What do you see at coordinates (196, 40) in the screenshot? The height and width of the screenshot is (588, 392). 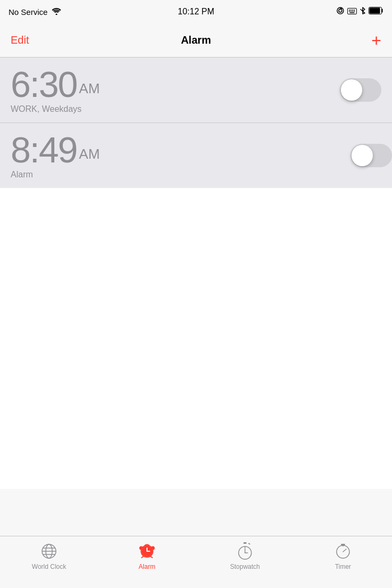 I see `nav-bar: Edit Alarm +` at bounding box center [196, 40].